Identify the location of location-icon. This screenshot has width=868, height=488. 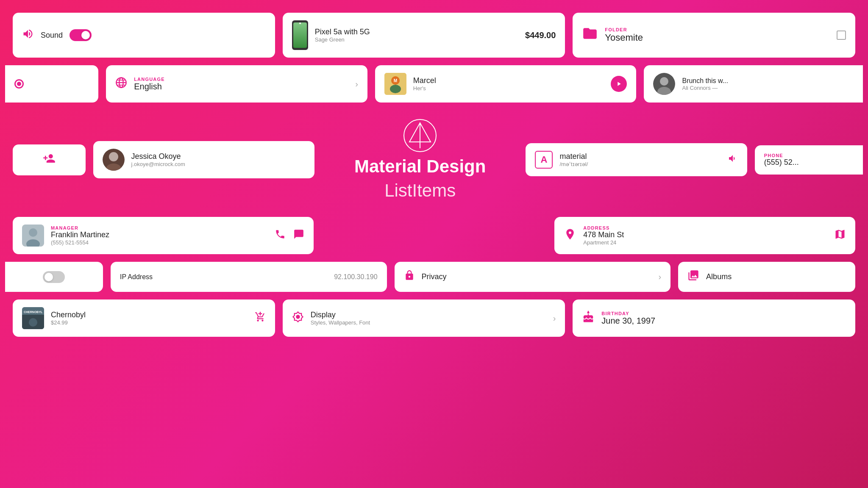
(570, 236).